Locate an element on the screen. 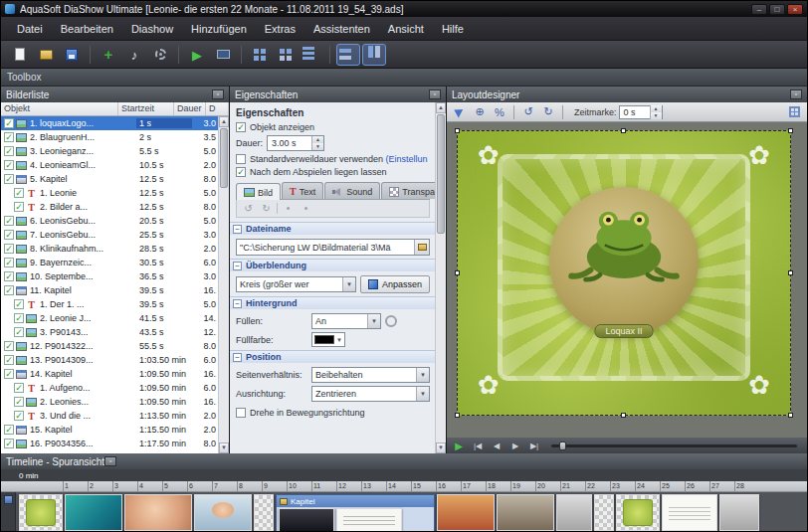 The width and height of the screenshot is (808, 532). resize-handle-se is located at coordinates (790, 416).